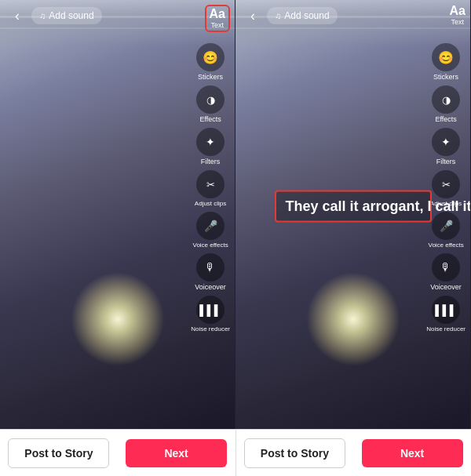  What do you see at coordinates (458, 22) in the screenshot?
I see `text-label-right: Text` at bounding box center [458, 22].